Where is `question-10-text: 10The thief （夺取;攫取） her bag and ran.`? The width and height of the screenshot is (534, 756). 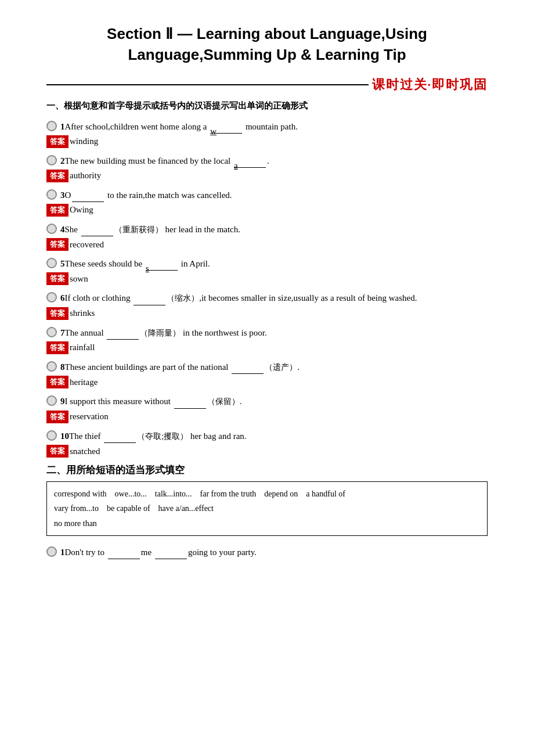
question-10-text: 10The thief （夺取;攫取） her bag and ran. is located at coordinates (274, 436).